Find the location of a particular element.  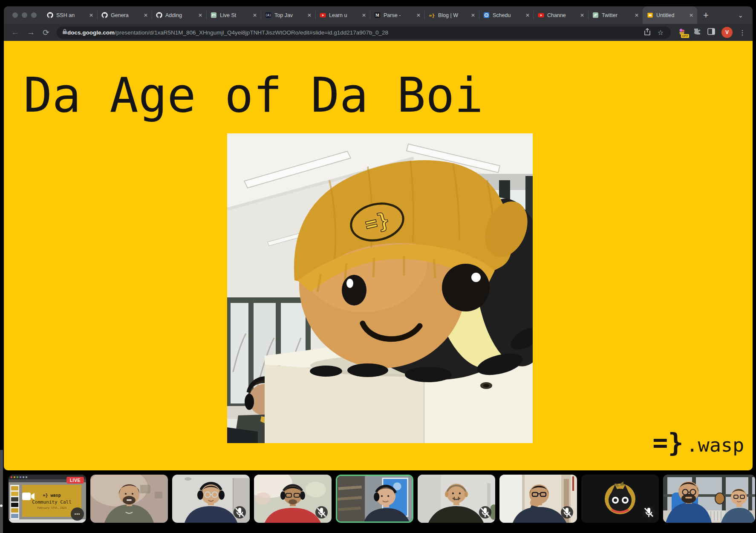

tab-title: Blog | W is located at coordinates (453, 15).